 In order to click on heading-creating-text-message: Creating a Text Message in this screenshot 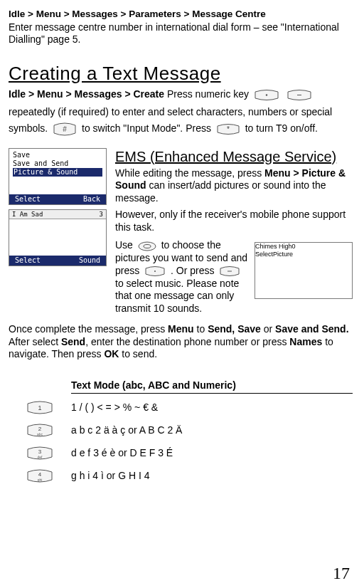, I will do `click(181, 74)`.